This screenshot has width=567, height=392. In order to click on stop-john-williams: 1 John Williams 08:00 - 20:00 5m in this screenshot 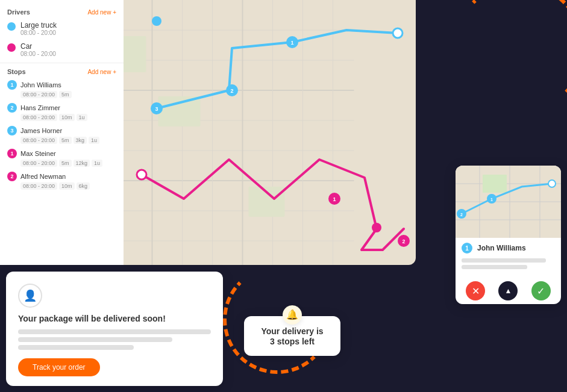, I will do `click(61, 89)`.